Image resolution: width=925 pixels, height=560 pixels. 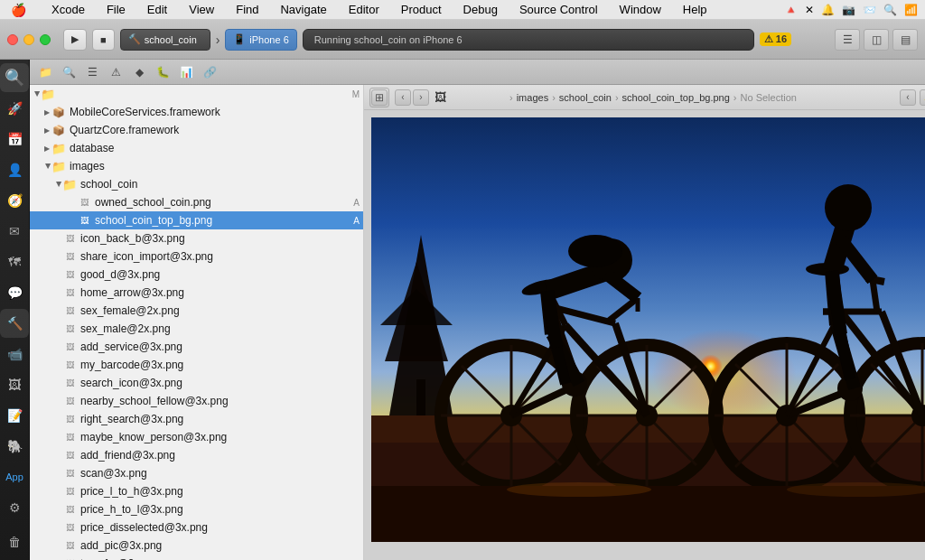 What do you see at coordinates (197, 365) in the screenshot?
I see `list-item: ▶ 🖼 my_barcode@3x.png` at bounding box center [197, 365].